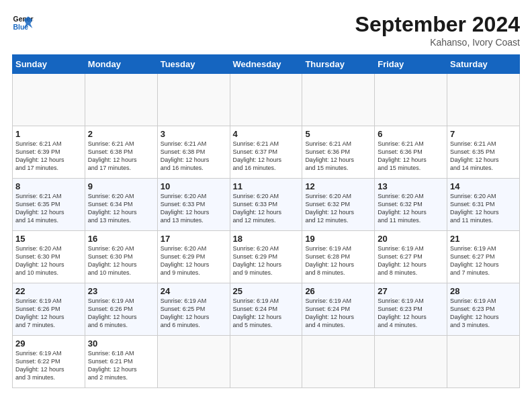 This screenshot has width=532, height=411. I want to click on calendar-cell: 2Sunrise: 6:21 AM Sunset: 6:38 PM Daylig…, so click(121, 152).